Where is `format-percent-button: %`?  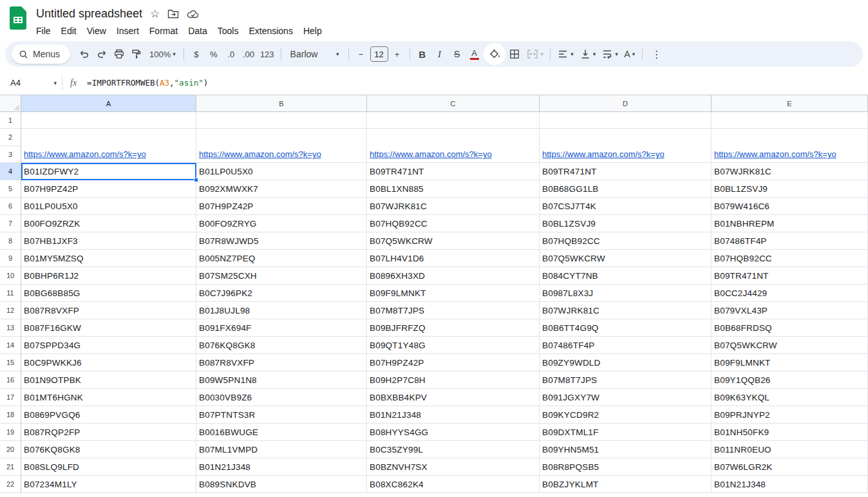
format-percent-button: % is located at coordinates (214, 54).